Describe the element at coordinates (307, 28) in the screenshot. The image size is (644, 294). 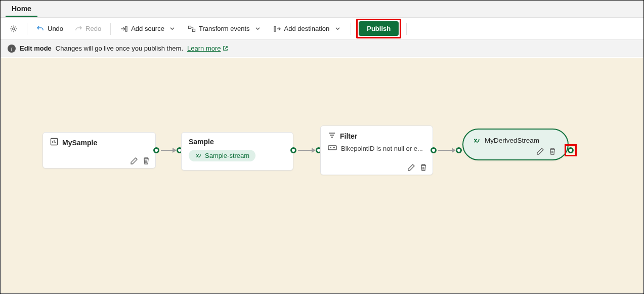
I see `add-destination-label: Add destination` at that location.